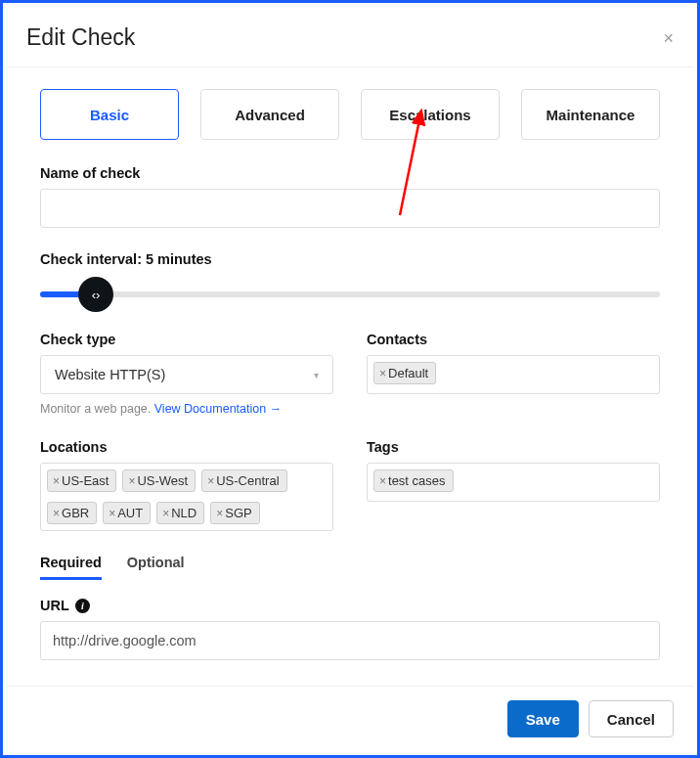 Image resolution: width=700 pixels, height=758 pixels. I want to click on chip-label: GBR, so click(75, 513).